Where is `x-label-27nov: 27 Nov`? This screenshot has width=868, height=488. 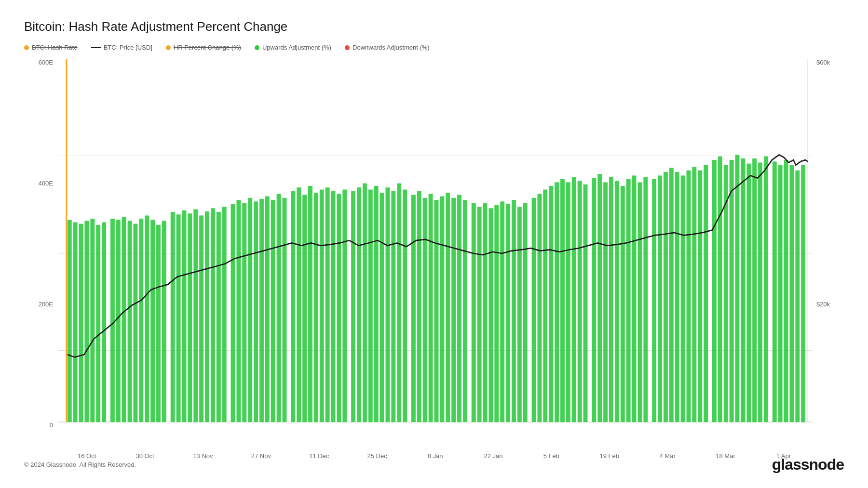 x-label-27nov: 27 Nov is located at coordinates (261, 460).